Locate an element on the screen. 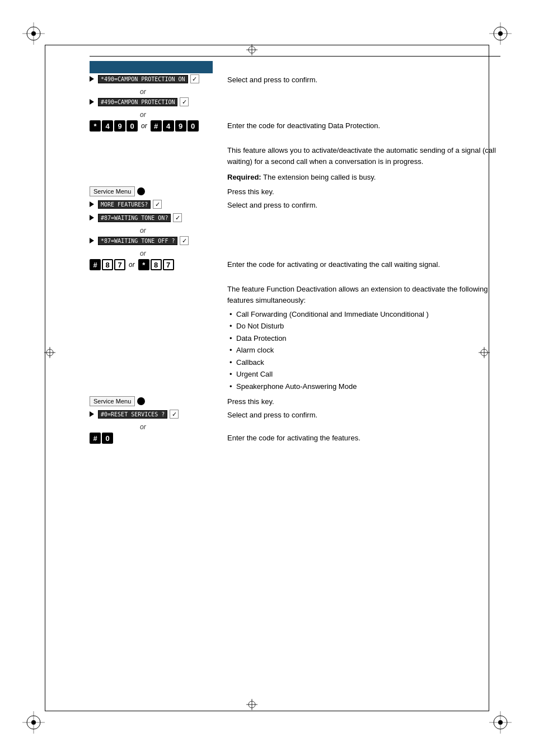 The width and height of the screenshot is (534, 756). or-keys-1: or is located at coordinates (144, 126).